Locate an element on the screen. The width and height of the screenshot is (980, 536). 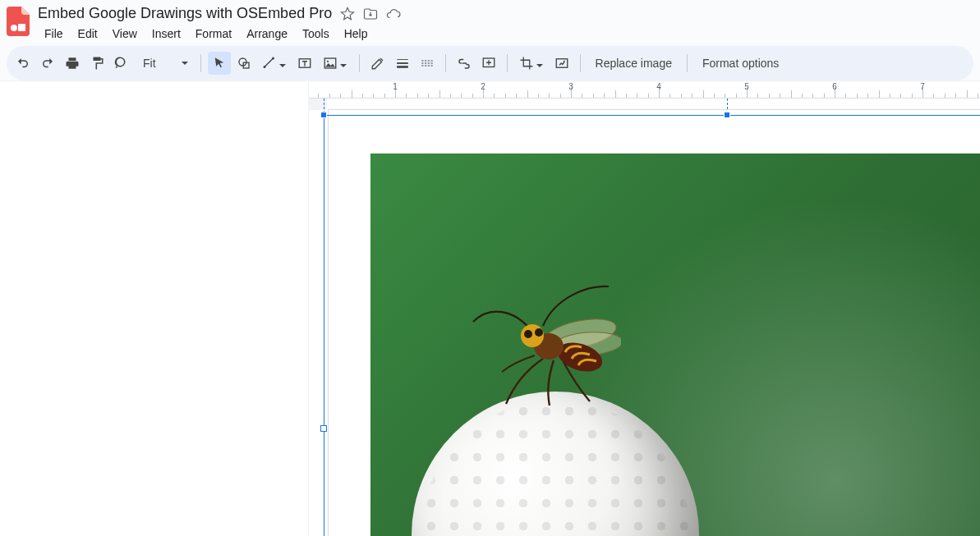
menu-bar: File Edit View Insert Format Arrange Too… is located at coordinates (219, 34).